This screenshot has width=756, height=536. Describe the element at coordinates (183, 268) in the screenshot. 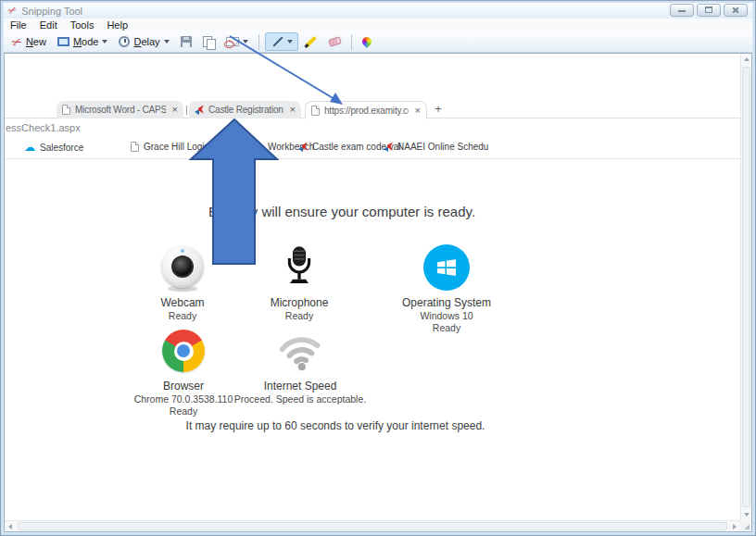

I see `webcam-icon` at that location.